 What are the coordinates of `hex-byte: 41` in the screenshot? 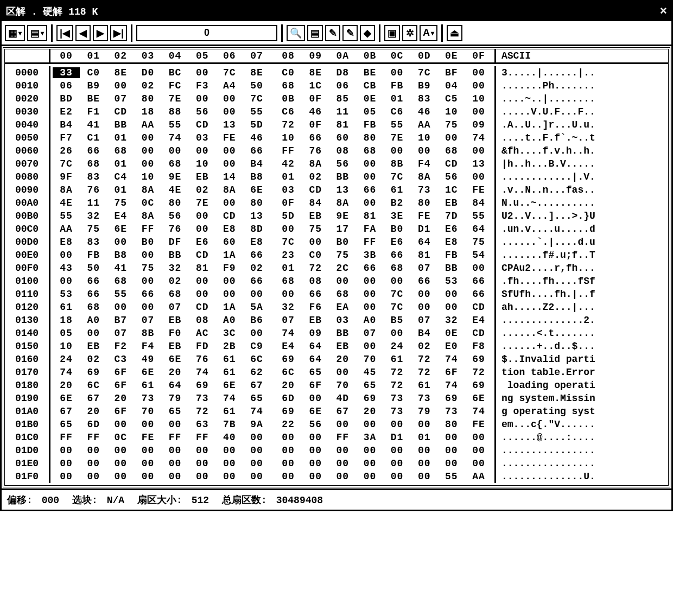 It's located at (120, 268).